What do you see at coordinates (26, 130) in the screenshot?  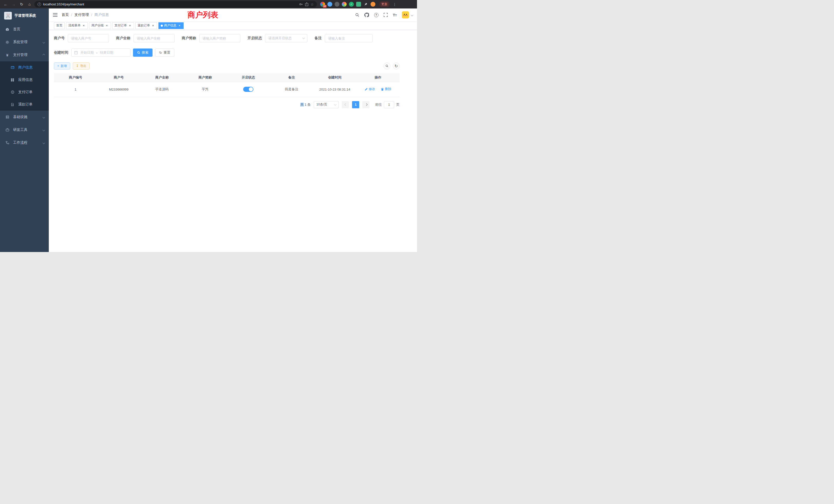 I see `sidebar-item-label: 研发工具` at bounding box center [26, 130].